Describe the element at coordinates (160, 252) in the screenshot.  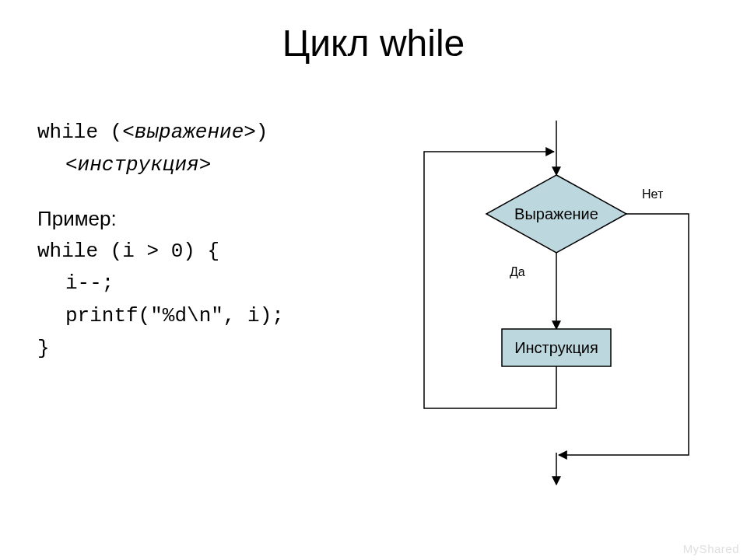
I see `example-line-1: while (i > 0) {` at that location.